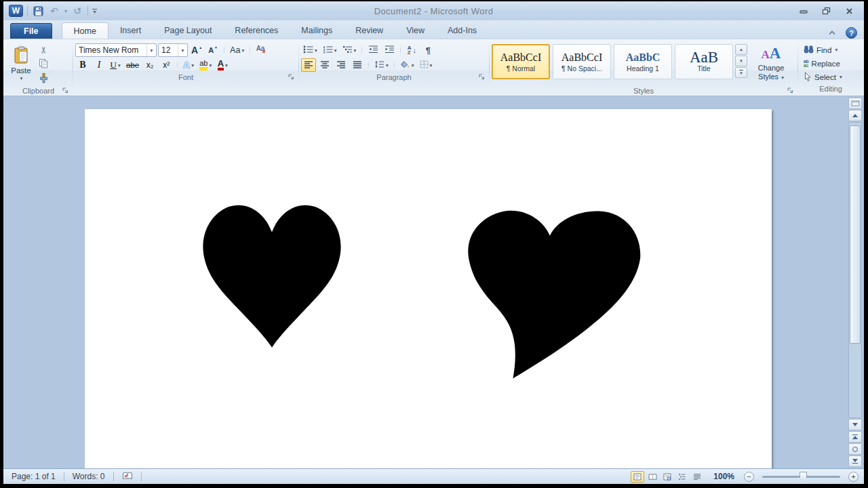  Describe the element at coordinates (77, 11) in the screenshot. I see `redo-icon: ↺` at that location.